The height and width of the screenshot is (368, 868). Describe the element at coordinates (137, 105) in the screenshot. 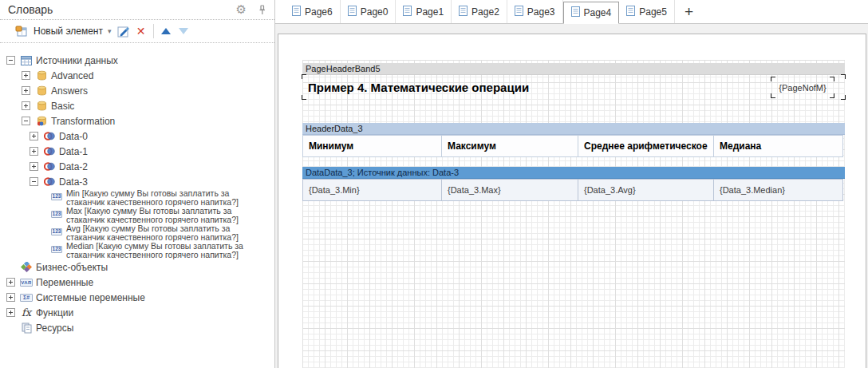

I see `tree-item-basic: Basic` at that location.